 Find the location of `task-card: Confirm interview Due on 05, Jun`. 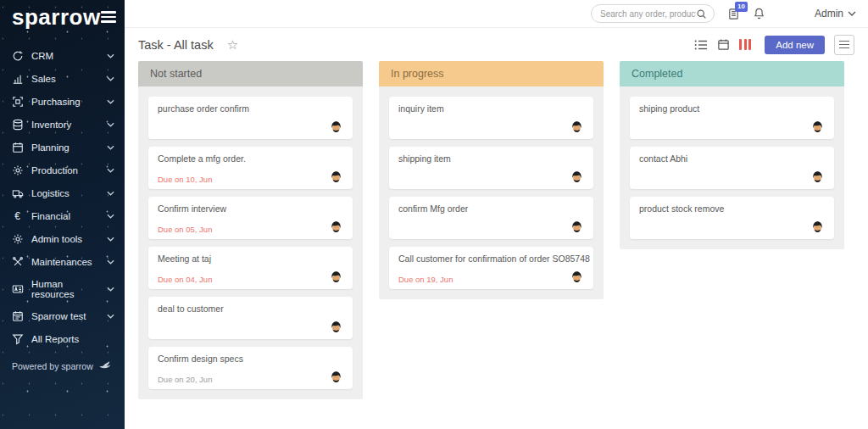

task-card: Confirm interview Due on 05, Jun is located at coordinates (251, 218).